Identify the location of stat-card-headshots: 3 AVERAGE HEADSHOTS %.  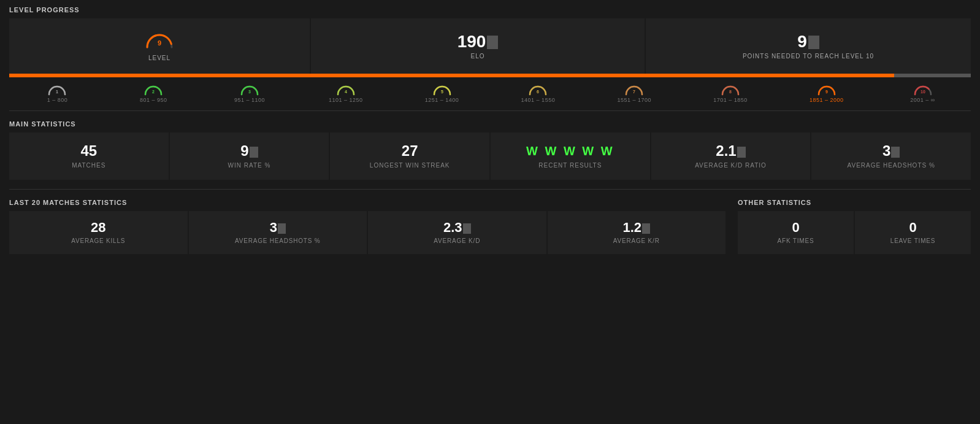
(891, 156).